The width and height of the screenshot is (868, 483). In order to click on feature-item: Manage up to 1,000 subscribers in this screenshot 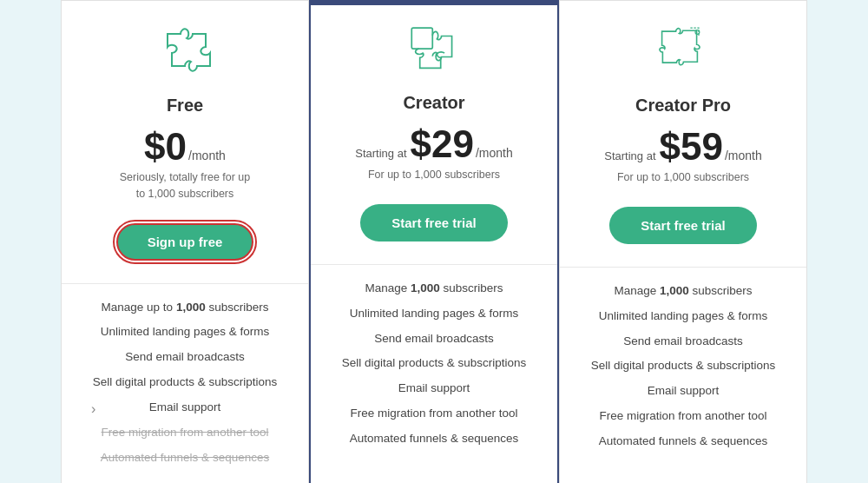, I will do `click(185, 308)`.